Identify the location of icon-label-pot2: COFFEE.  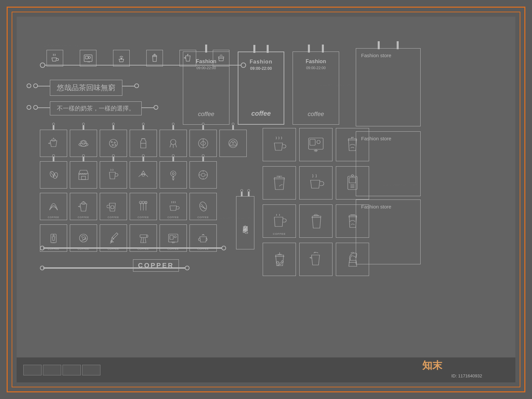
(83, 217).